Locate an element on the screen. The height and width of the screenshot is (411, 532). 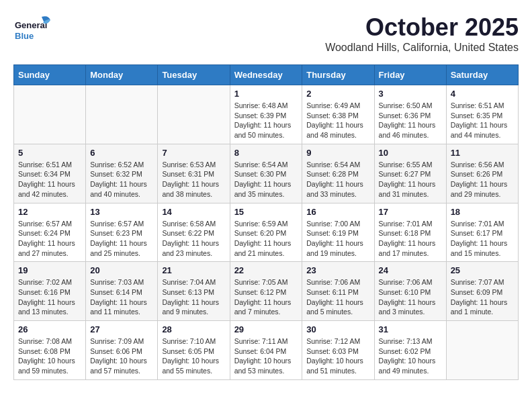
calendar-week-4: 19Sunrise: 7:02 AMSunset: 6:16 PMDayligh… is located at coordinates (266, 291).